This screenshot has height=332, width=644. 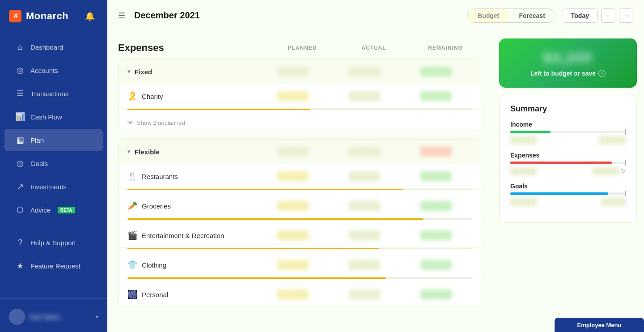 I want to click on sidebar-item-dashboard: ⌂ Dashboard, so click(x=54, y=47).